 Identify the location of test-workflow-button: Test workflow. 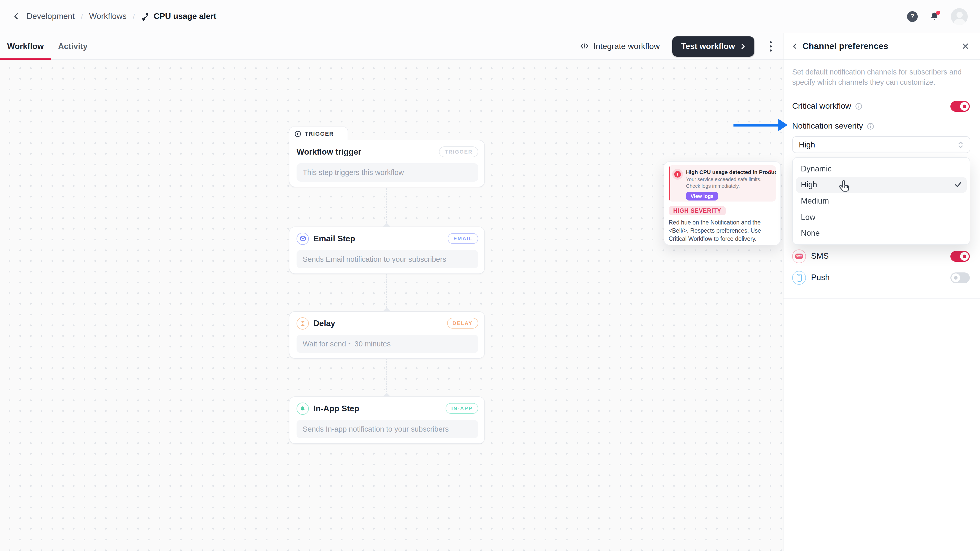
(713, 46).